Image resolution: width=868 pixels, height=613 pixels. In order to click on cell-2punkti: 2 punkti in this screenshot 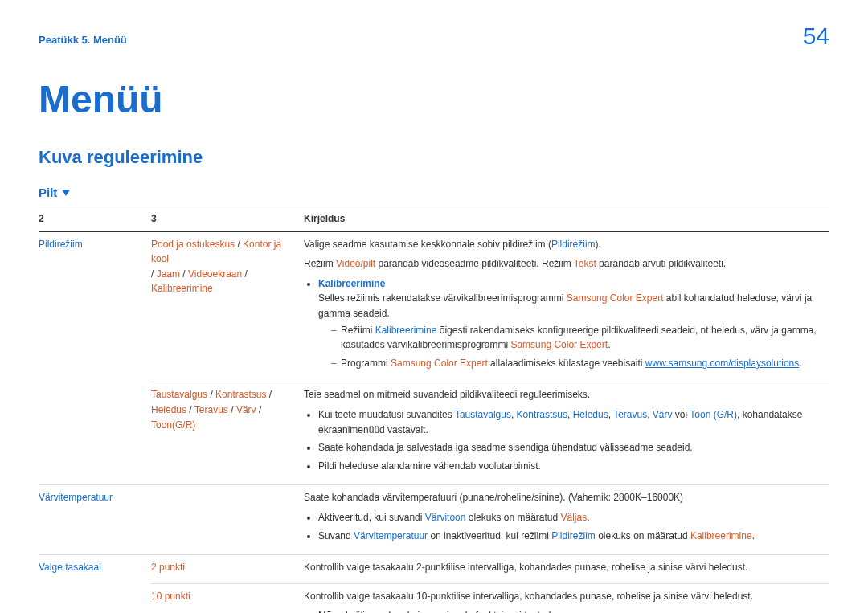, I will do `click(227, 570)`.